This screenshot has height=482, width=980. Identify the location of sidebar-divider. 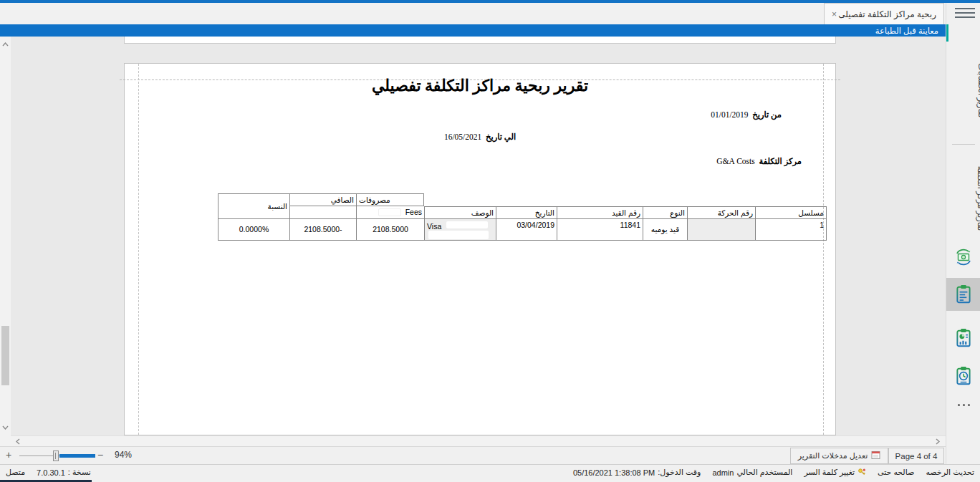
(964, 145).